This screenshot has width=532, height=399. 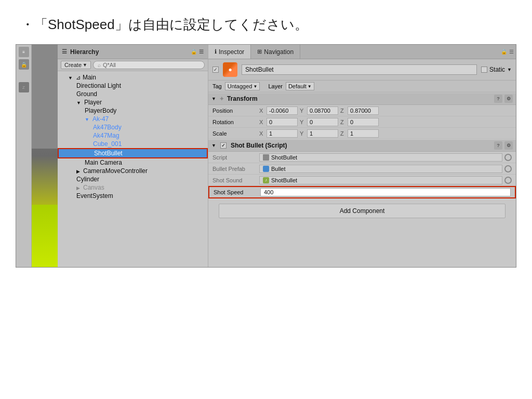 What do you see at coordinates (64, 52) in the screenshot?
I see `hierarchy-icon: ☰` at bounding box center [64, 52].